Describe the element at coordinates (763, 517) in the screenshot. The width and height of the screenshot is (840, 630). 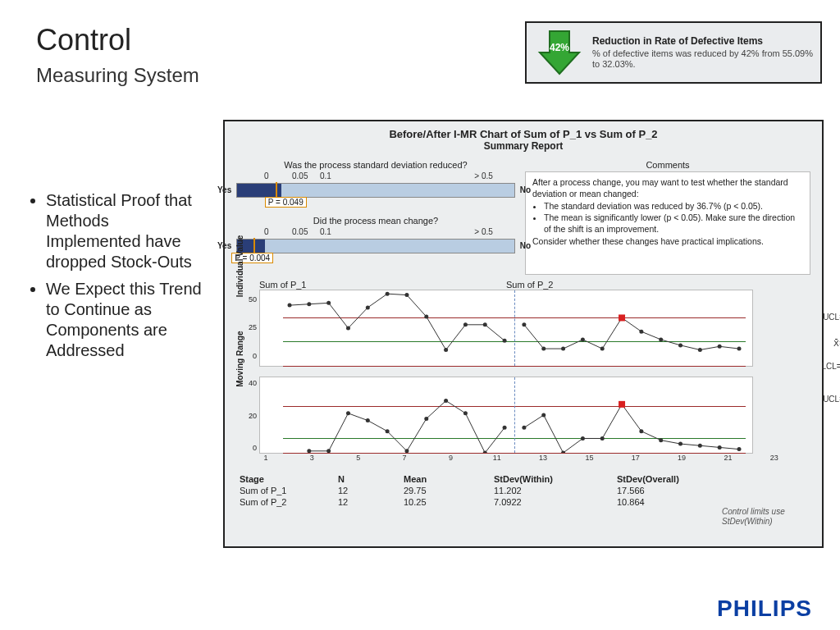
I see `stats-note: Control limits use StDev(Within)` at that location.